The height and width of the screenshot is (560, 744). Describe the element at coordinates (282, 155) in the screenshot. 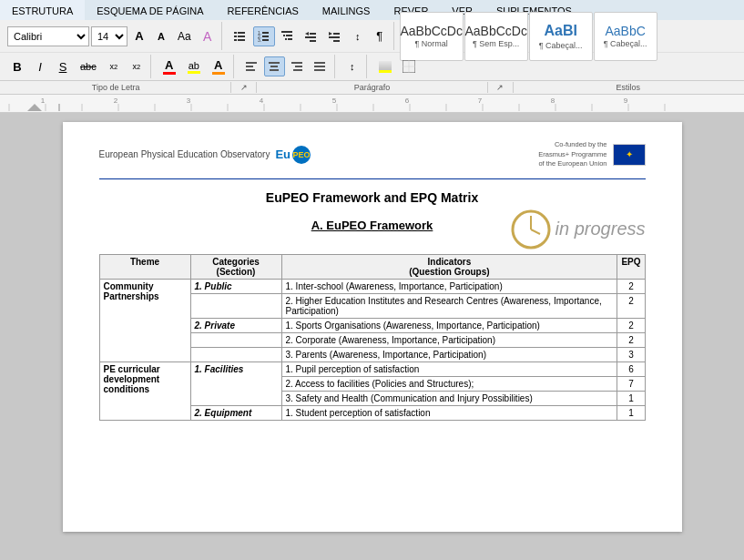

I see `eu-text: Eu` at that location.